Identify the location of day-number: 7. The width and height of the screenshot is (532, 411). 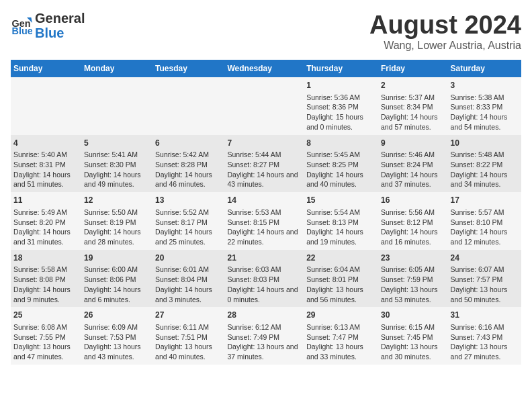
(264, 144).